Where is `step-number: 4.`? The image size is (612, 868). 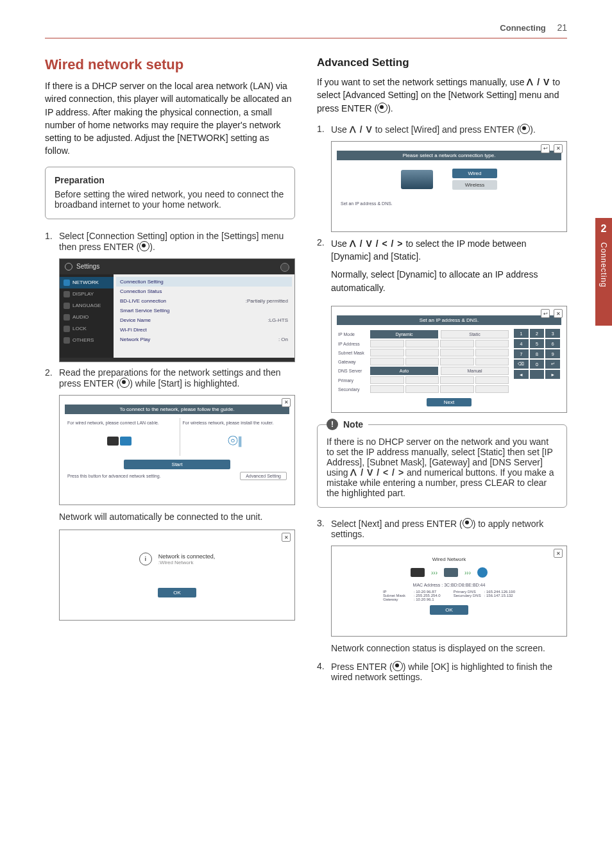 step-number: 4. is located at coordinates (324, 672).